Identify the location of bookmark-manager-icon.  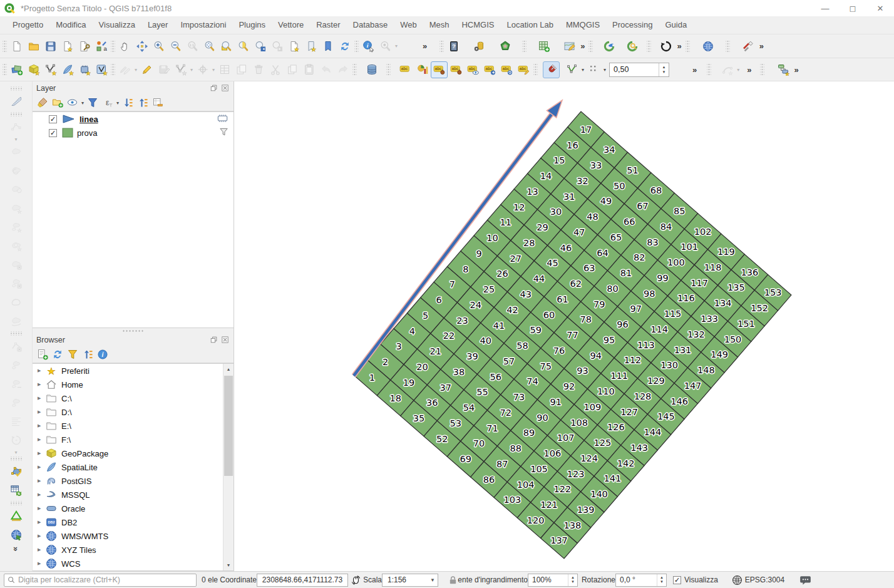
(328, 46).